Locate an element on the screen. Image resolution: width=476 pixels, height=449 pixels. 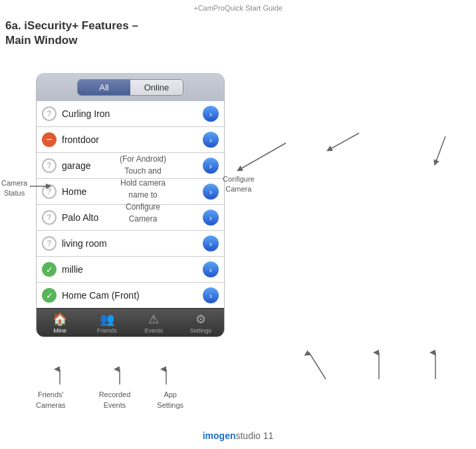
camera-row: ✓Home Cam (Front)› is located at coordinates (130, 295).